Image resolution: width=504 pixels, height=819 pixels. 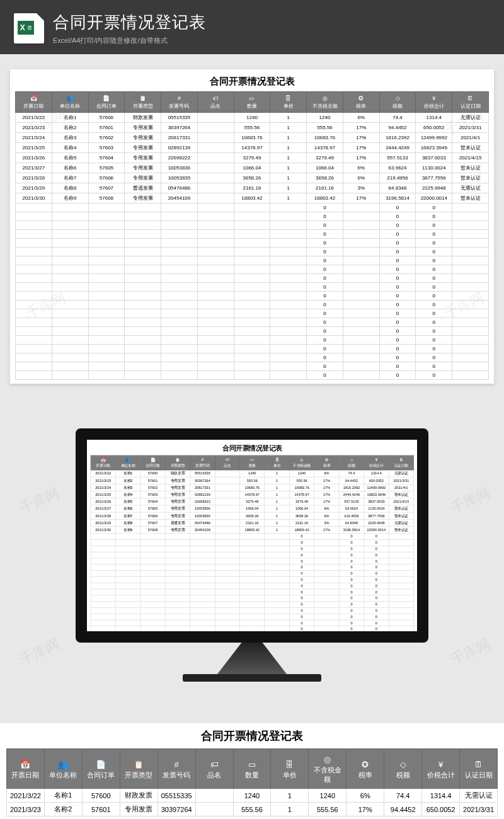 I want to click on table-cell: 557.5133, so click(x=398, y=158).